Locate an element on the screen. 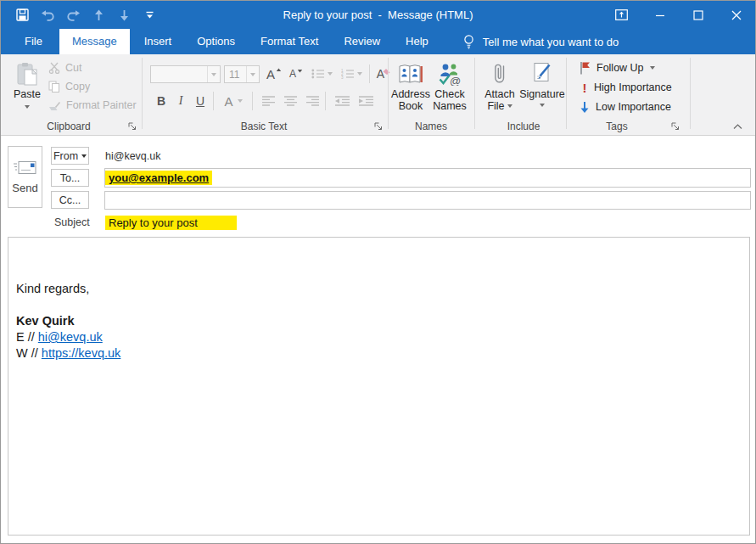 Image resolution: width=756 pixels, height=544 pixels. format-painter-icon is located at coordinates (54, 105).